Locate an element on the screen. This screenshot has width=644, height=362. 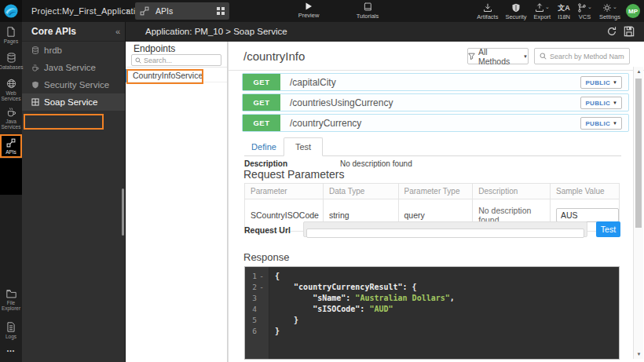
api-icon is located at coordinates (11, 143).